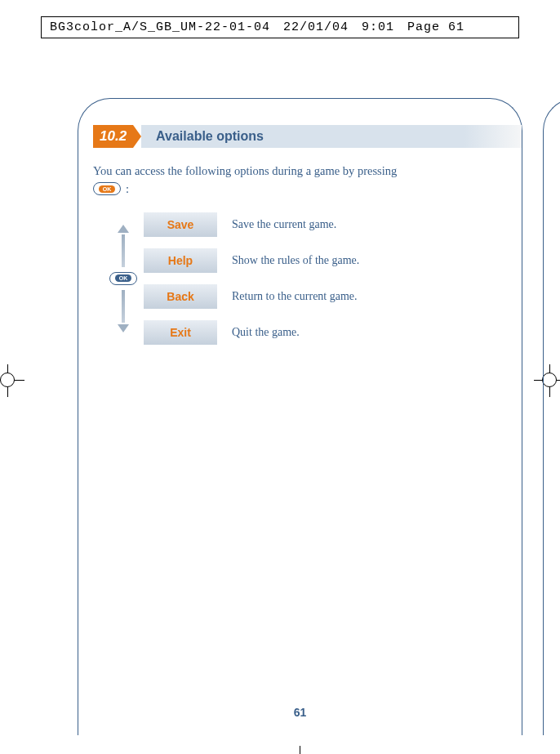 This screenshot has width=560, height=754. What do you see at coordinates (107, 189) in the screenshot?
I see `ok-button-icon: OK` at bounding box center [107, 189].